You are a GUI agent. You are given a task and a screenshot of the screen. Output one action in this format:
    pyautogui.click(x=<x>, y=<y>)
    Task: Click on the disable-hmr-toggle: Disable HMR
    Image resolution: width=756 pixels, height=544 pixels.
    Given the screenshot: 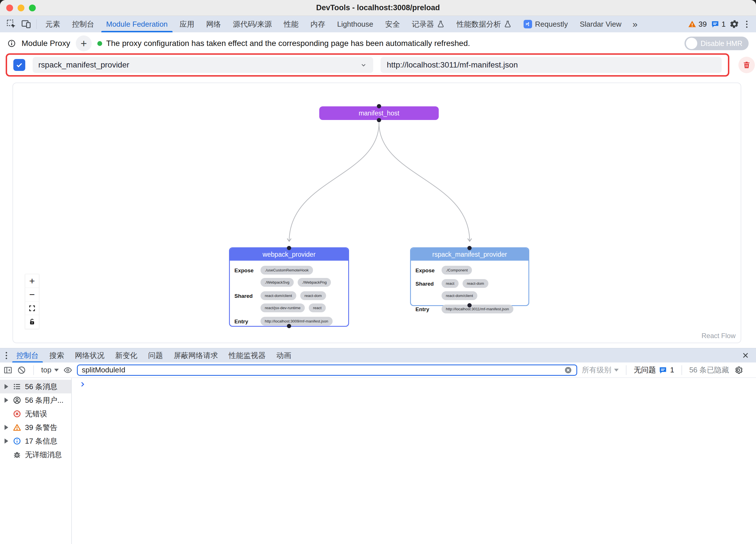 What is the action you would take?
    pyautogui.click(x=717, y=43)
    